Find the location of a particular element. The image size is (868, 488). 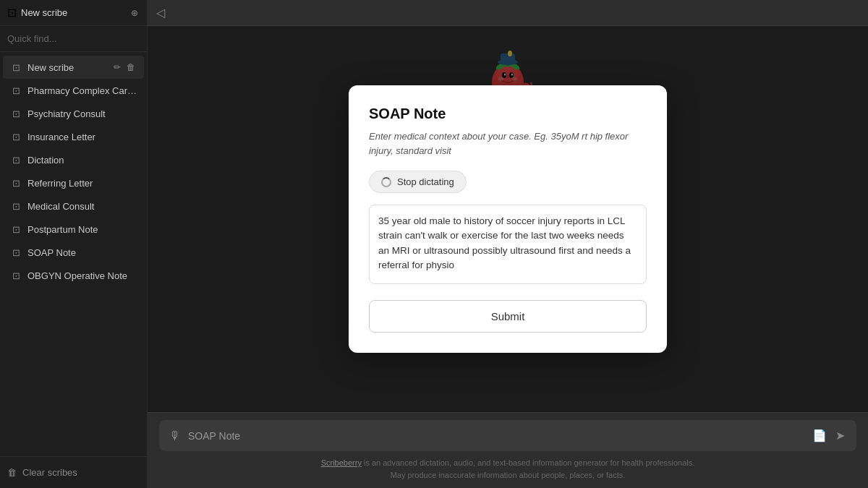

quick-find-container is located at coordinates (74, 39).